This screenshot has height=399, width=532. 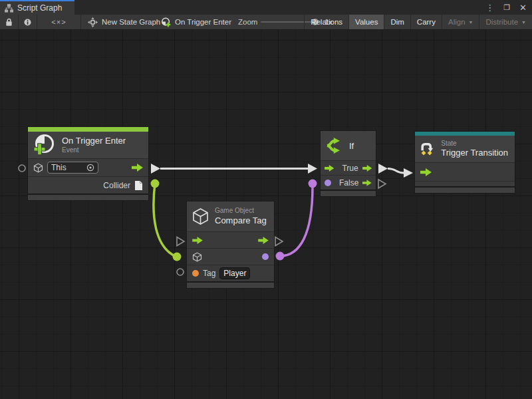 I want to click on inspect-button, so click(x=28, y=22).